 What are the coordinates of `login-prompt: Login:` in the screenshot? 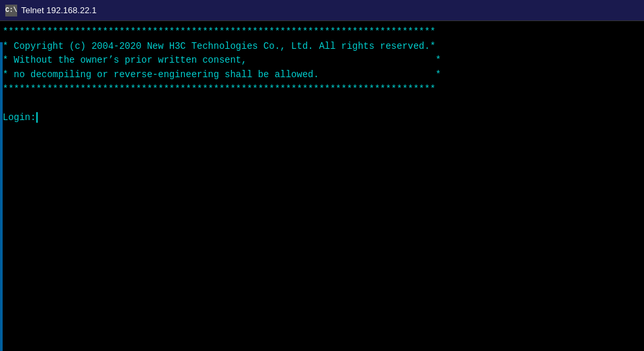 It's located at (19, 117).